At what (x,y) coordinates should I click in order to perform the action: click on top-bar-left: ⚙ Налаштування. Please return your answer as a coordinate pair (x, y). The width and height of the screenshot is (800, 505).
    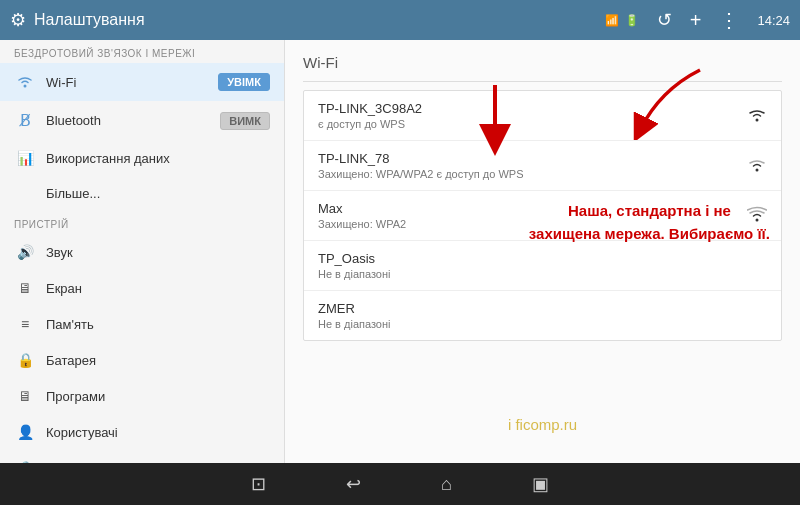
    Looking at the image, I should click on (308, 20).